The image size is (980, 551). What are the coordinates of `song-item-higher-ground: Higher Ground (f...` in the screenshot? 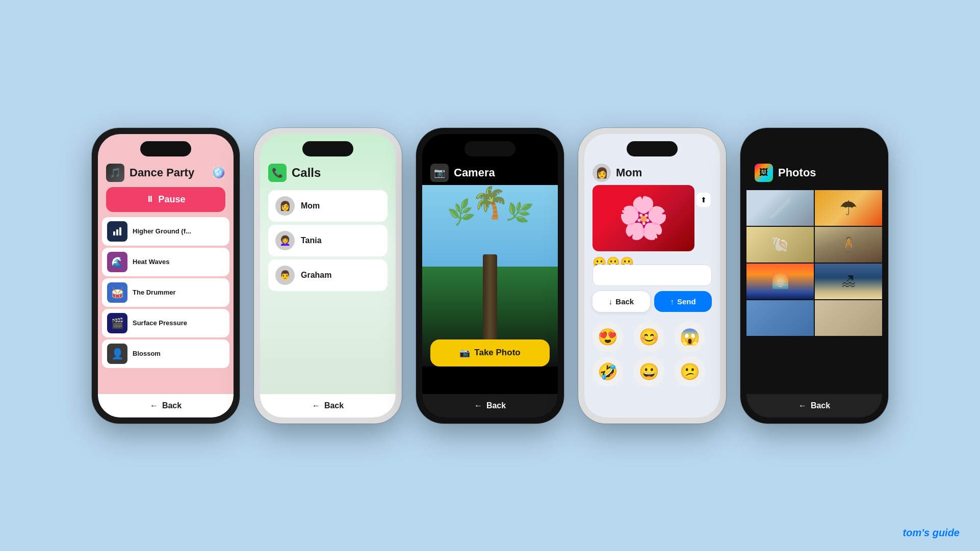 It's located at (166, 231).